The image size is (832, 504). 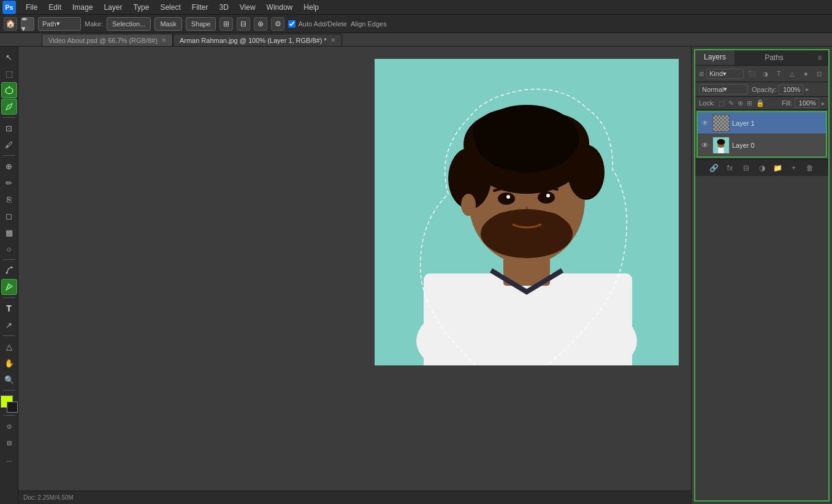 I want to click on marquee-tool: ⬚, so click(x=9, y=74).